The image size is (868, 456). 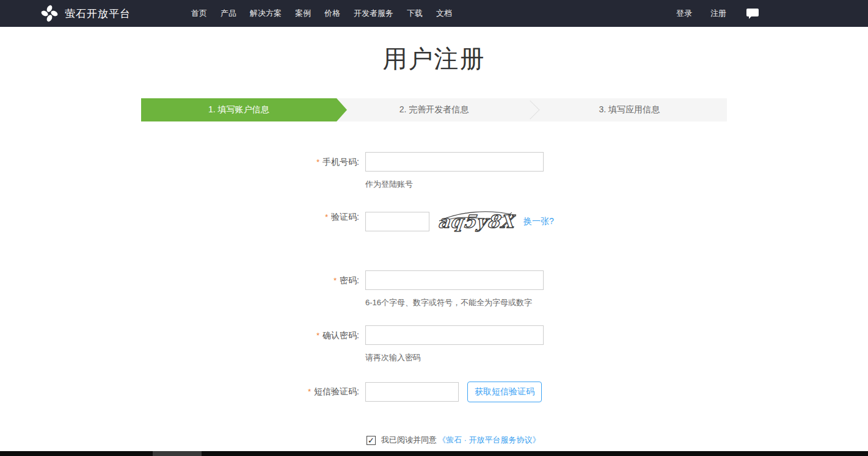 I want to click on password-input, so click(x=454, y=280).